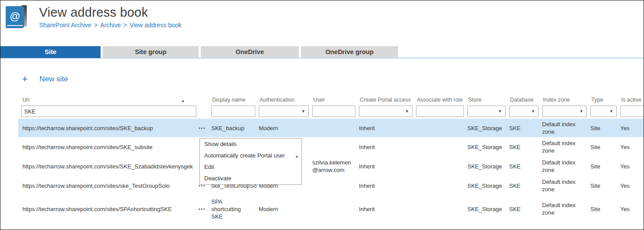 The height and width of the screenshot is (230, 644). What do you see at coordinates (109, 111) in the screenshot?
I see `filter-url-input` at bounding box center [109, 111].